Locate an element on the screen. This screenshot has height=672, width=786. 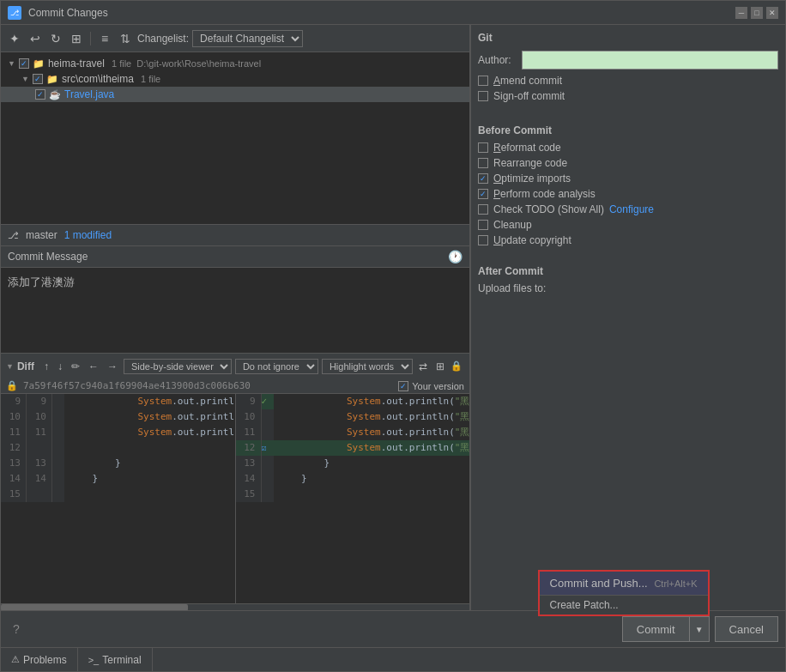
diff-viewer-select: Side-by-side viewer is located at coordinates (178, 366).